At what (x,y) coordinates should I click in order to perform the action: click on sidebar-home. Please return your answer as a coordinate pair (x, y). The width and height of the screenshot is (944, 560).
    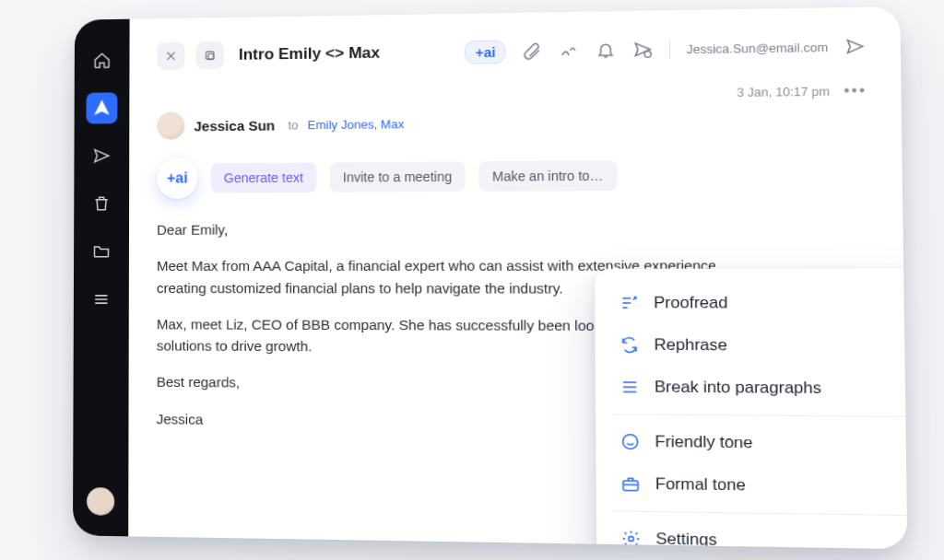
    Looking at the image, I should click on (102, 61).